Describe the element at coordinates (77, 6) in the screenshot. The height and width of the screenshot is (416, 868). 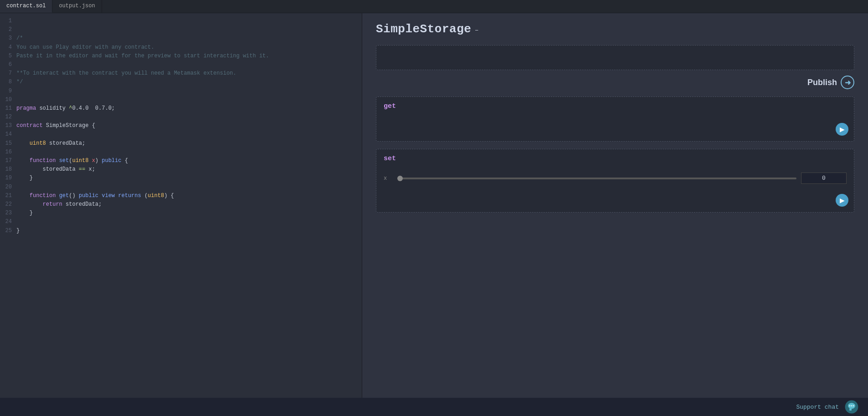
I see `tab-output-json-label: output.json` at that location.